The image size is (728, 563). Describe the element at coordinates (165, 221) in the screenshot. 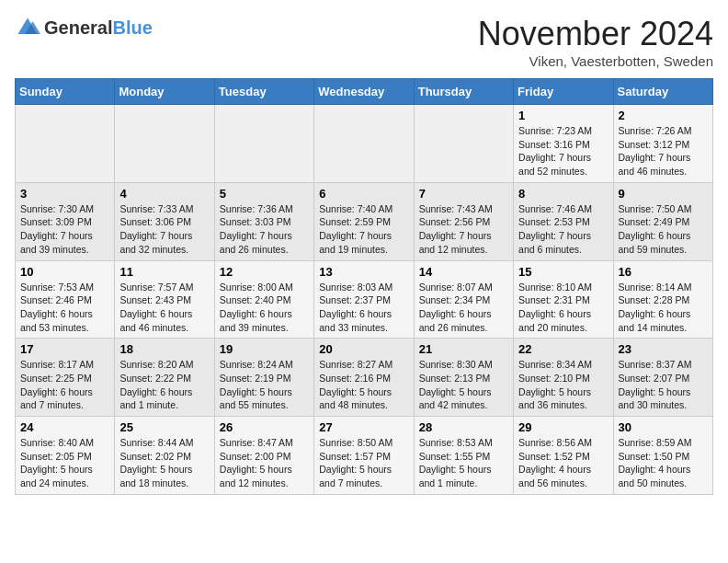

I see `calendar-cell: 4Sunrise: 7:33 AM Sunset: 3:06 PM Daylig…` at that location.